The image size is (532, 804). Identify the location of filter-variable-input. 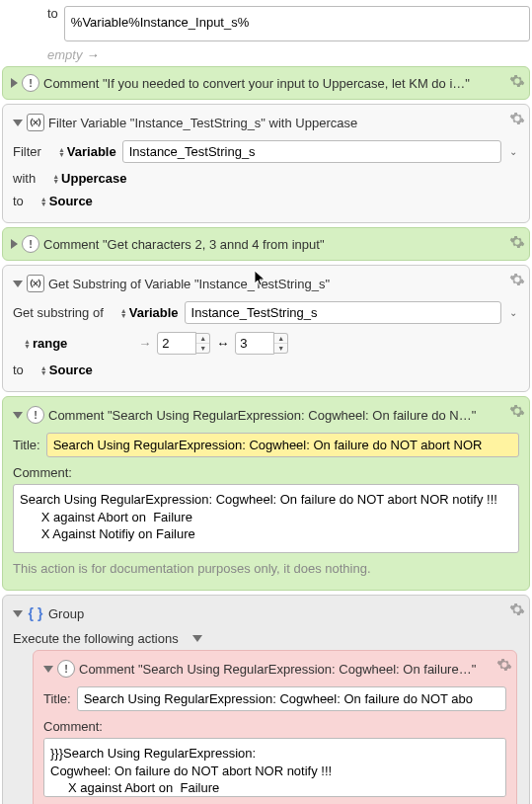
(312, 152).